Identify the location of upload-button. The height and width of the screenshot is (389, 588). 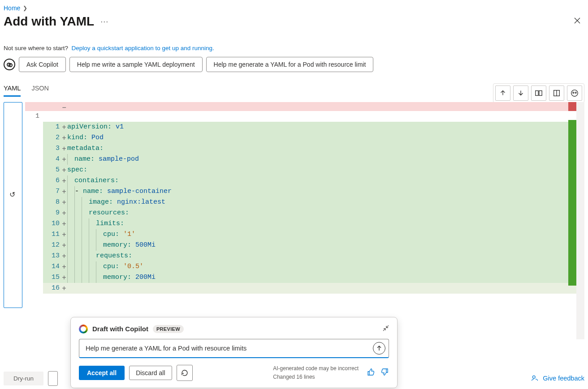
(503, 93).